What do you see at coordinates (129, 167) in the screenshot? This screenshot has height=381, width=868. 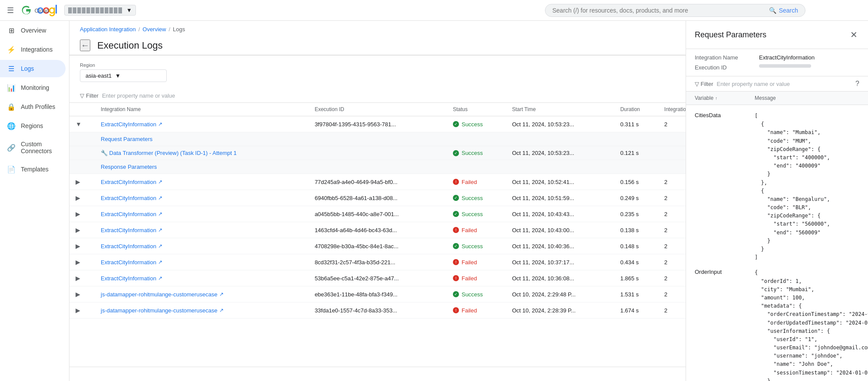 I see `response-params-link: Response Parameters` at bounding box center [129, 167].